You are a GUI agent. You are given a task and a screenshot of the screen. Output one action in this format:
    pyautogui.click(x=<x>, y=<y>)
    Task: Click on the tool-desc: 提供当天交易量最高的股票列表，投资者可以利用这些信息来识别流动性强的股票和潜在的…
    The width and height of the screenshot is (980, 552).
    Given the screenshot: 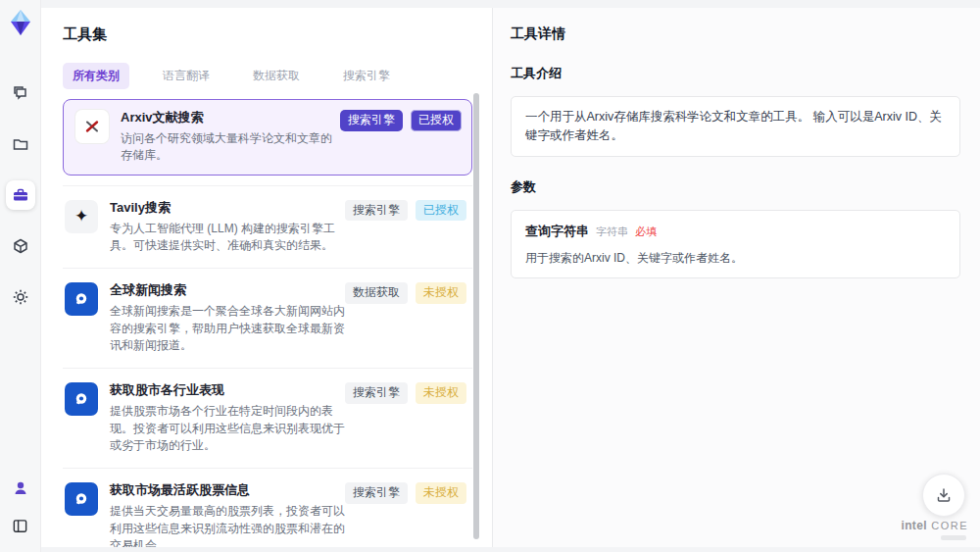 What is the action you would take?
    pyautogui.click(x=227, y=526)
    